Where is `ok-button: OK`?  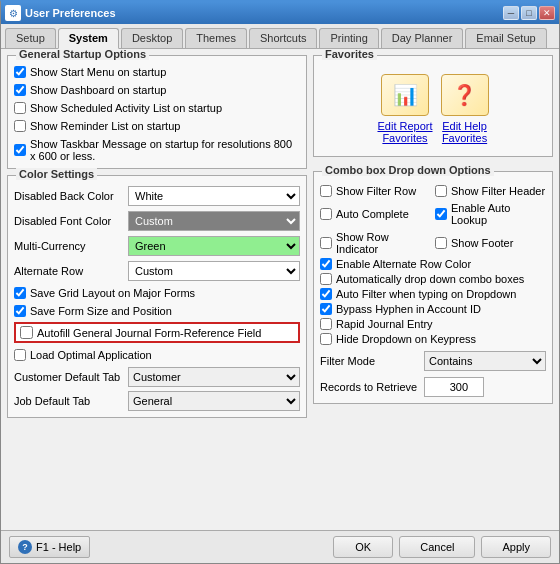
ok-button: OK is located at coordinates (363, 547).